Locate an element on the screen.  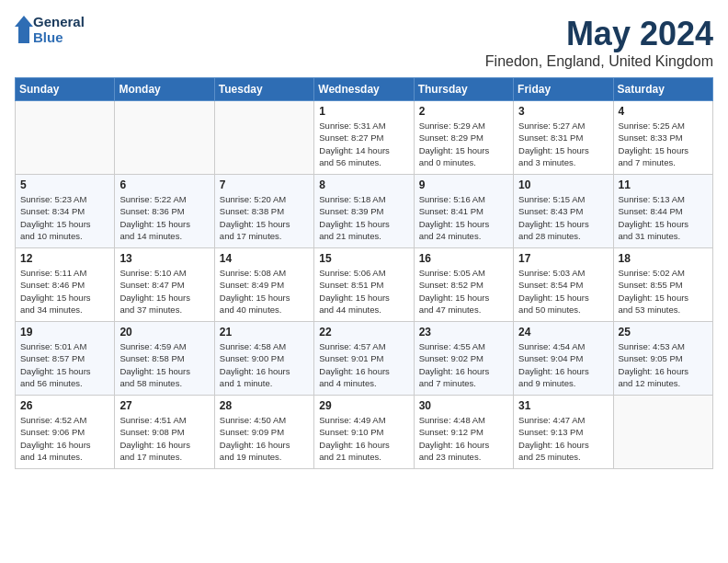
day-number: 27 is located at coordinates (164, 406).